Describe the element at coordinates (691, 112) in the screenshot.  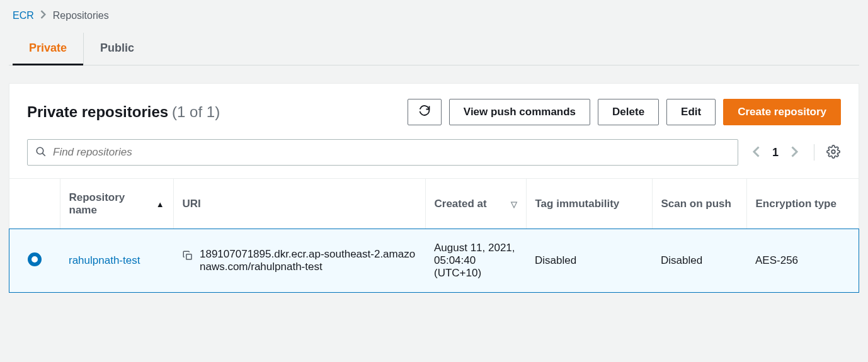
I see `edit-button: Edit` at that location.